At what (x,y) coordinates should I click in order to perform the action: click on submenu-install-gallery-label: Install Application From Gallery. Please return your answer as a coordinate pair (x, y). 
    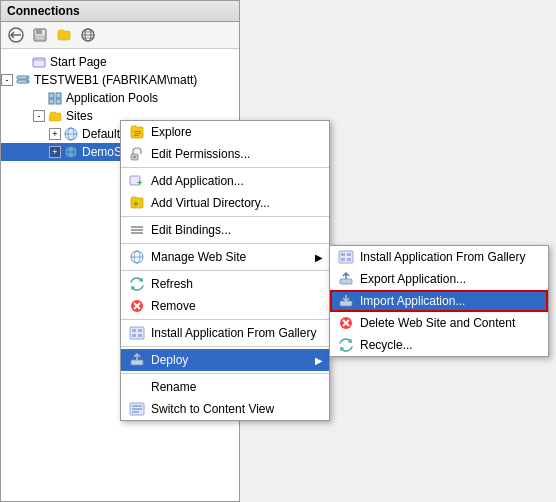
    Looking at the image, I should click on (442, 257).